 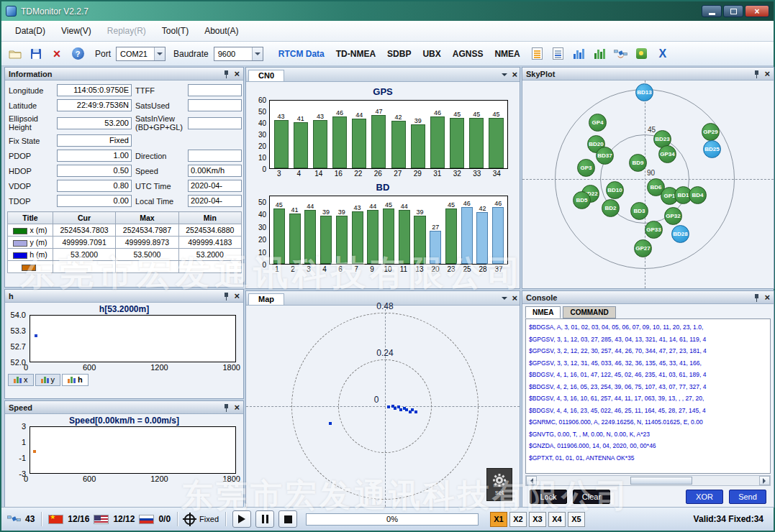 I want to click on mode-rtcm-data: RTCM Data, so click(x=302, y=54).